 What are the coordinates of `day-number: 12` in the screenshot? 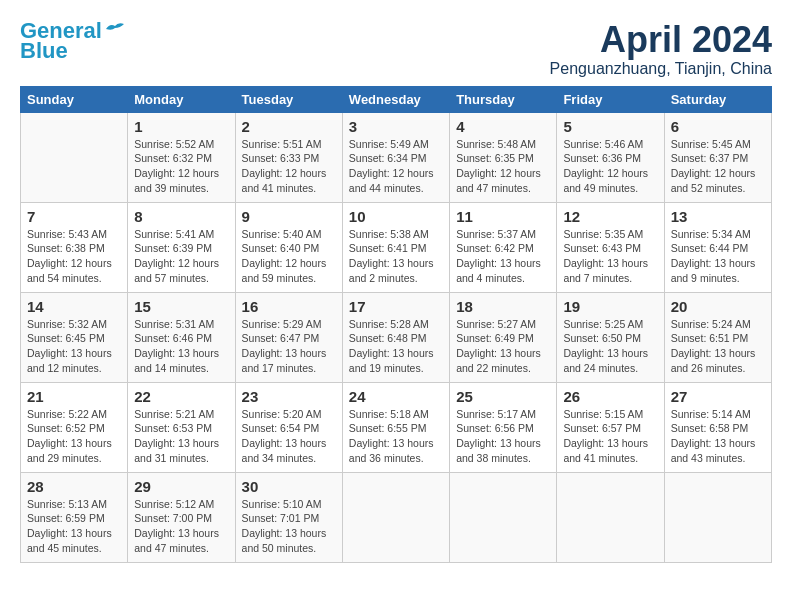 It's located at (610, 216).